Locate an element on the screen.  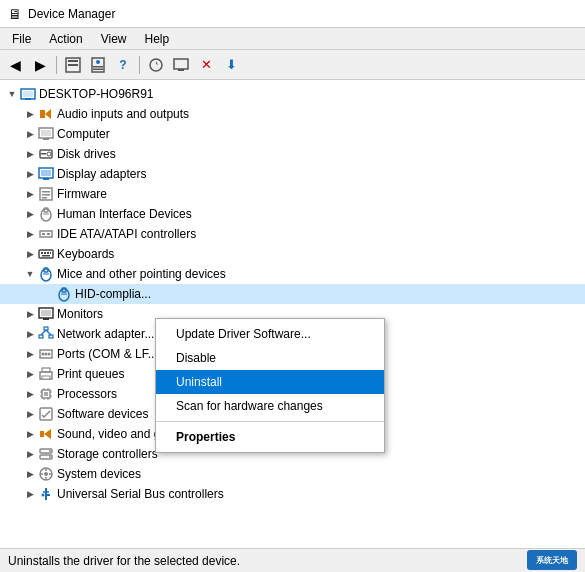
icon-display is located at coordinates (46, 174).